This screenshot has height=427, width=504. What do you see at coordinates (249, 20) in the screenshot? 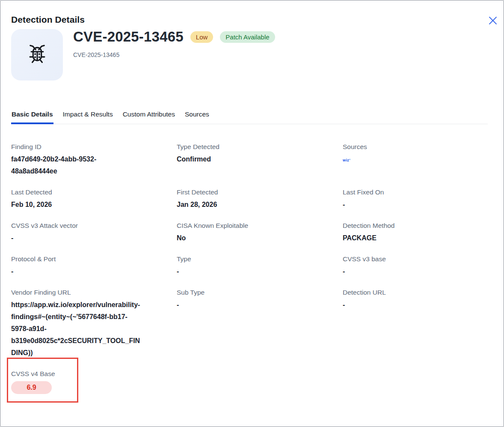
I see `modal-title: Detection Details` at bounding box center [249, 20].